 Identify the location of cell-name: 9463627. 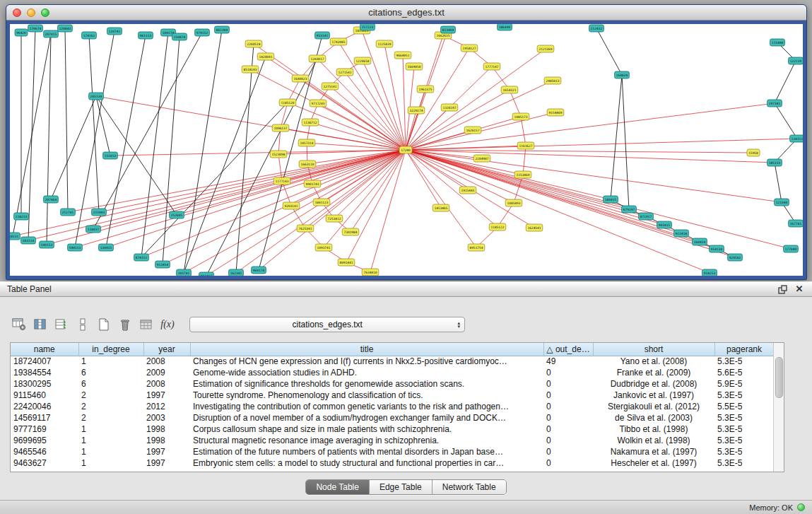
(45, 463).